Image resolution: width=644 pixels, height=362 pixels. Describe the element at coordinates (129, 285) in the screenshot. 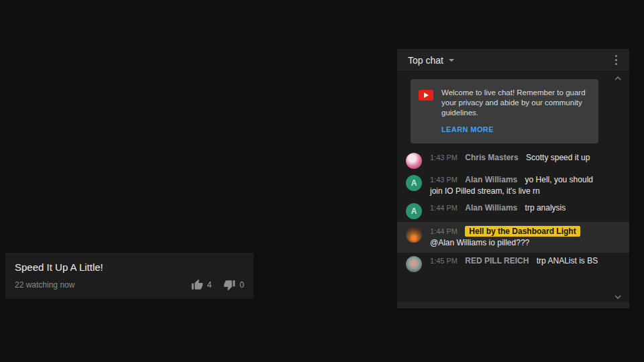

I see `video-stats-row: 22 watching now 4 0` at that location.